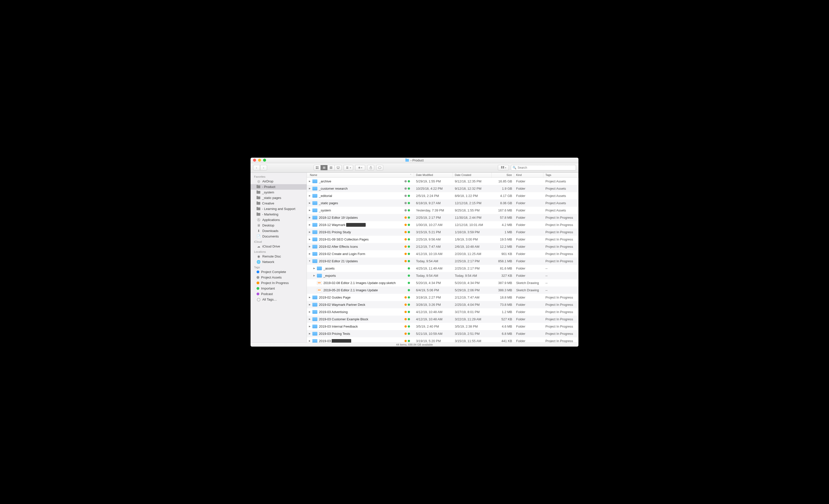  What do you see at coordinates (279, 204) in the screenshot?
I see `sidebar-item: Creative` at bounding box center [279, 204].